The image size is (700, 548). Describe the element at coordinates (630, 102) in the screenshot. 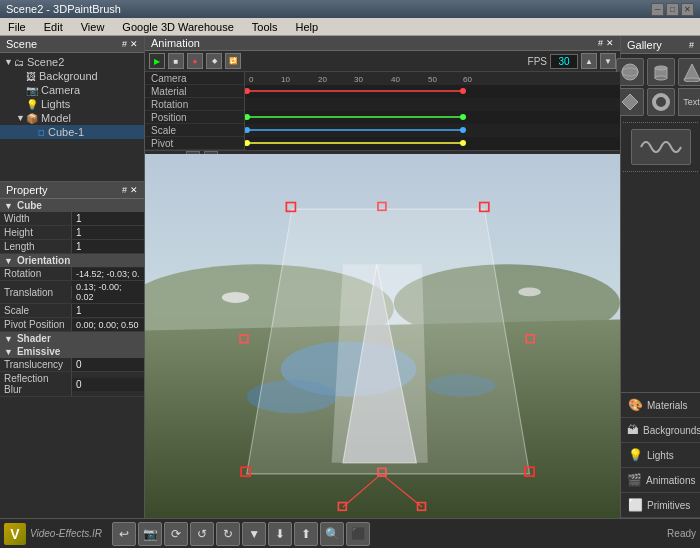

I see `gallery-diamond` at that location.